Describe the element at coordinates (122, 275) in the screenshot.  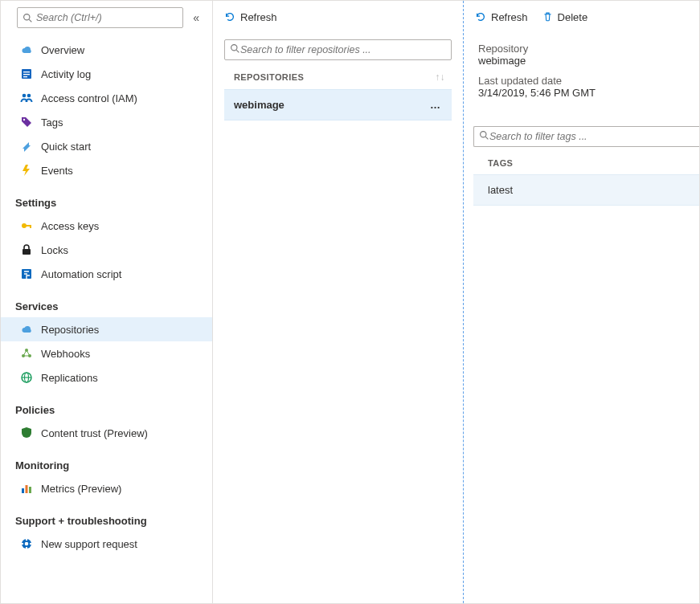
I see `sidebar-item-label: Automation script` at that location.